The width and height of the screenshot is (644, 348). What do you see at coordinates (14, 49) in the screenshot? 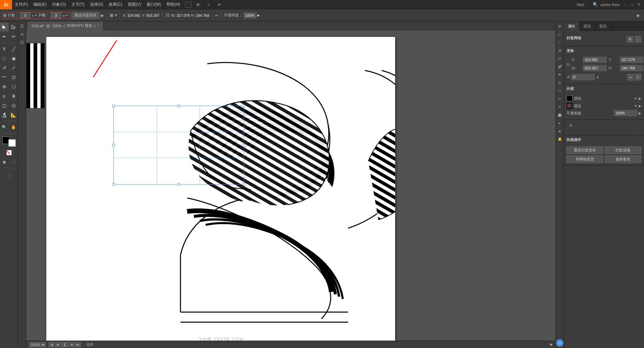
I see `line-tool: ╱` at bounding box center [14, 49].